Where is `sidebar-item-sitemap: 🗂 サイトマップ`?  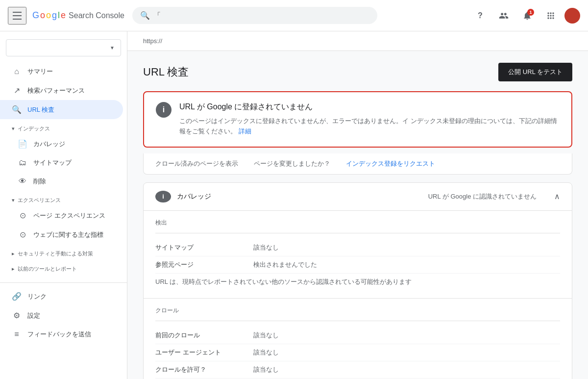
sidebar-item-sitemap: 🗂 サイトマップ is located at coordinates (62, 163).